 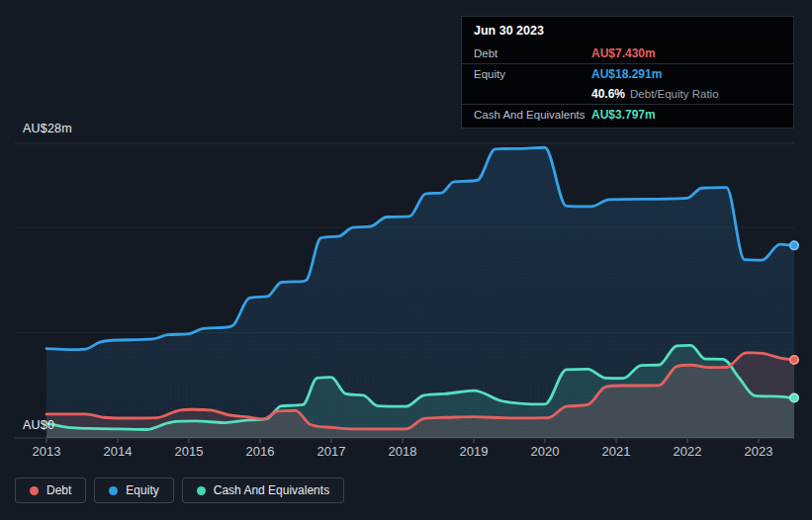 I want to click on legend-label: Cash And Equivalents, so click(x=271, y=490).